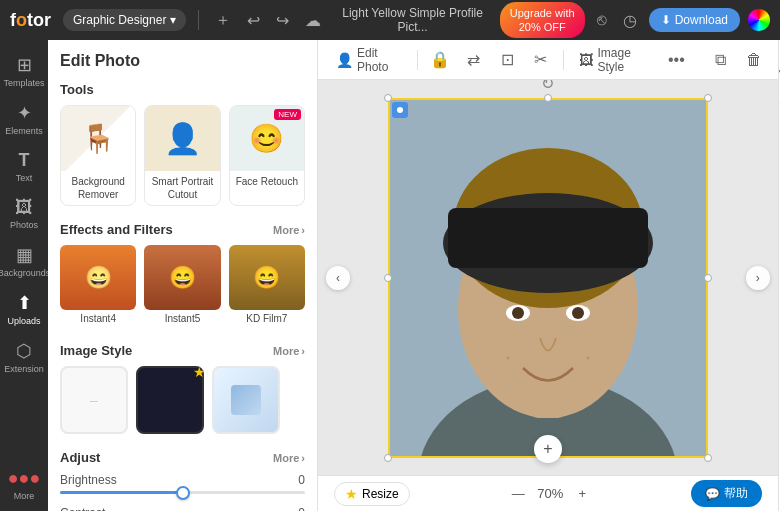 Image resolution: width=780 pixels, height=511 pixels. What do you see at coordinates (24, 496) in the screenshot?
I see `sidebar-label-more: More` at bounding box center [24, 496].